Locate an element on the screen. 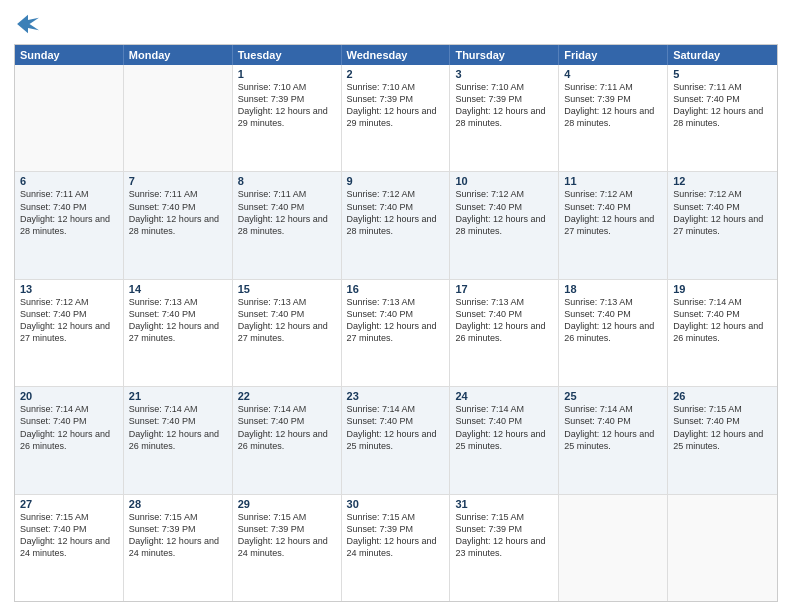 This screenshot has width=792, height=612. day-number: 21 is located at coordinates (178, 396).